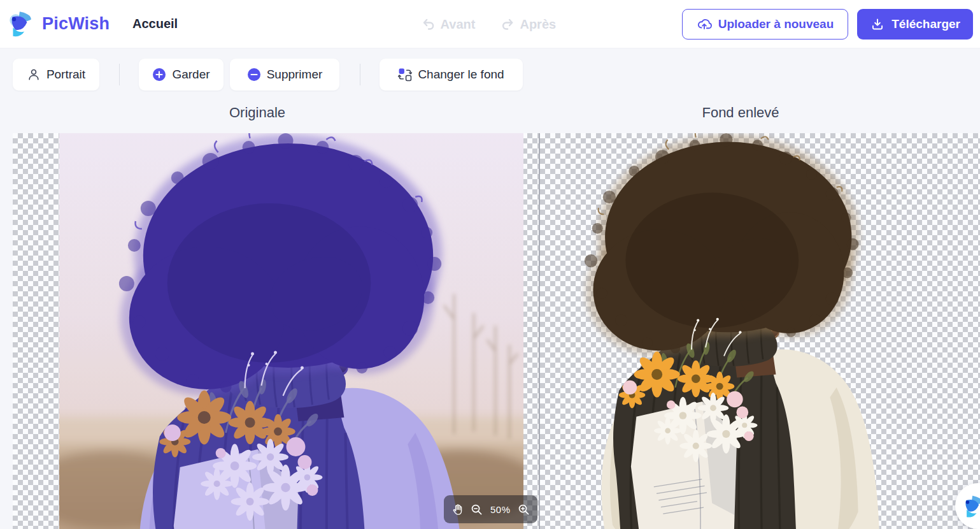  I want to click on app-header: PicWish Accueil Avant Après Uploader à n…, so click(490, 24).